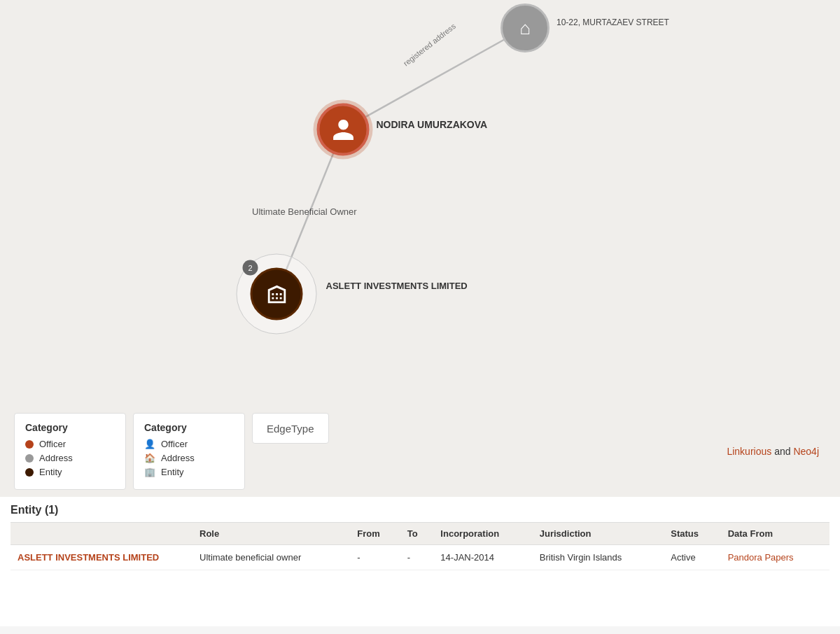 This screenshot has height=634, width=840. Describe the element at coordinates (806, 451) in the screenshot. I see `brand-neo4j: Neo4j` at that location.